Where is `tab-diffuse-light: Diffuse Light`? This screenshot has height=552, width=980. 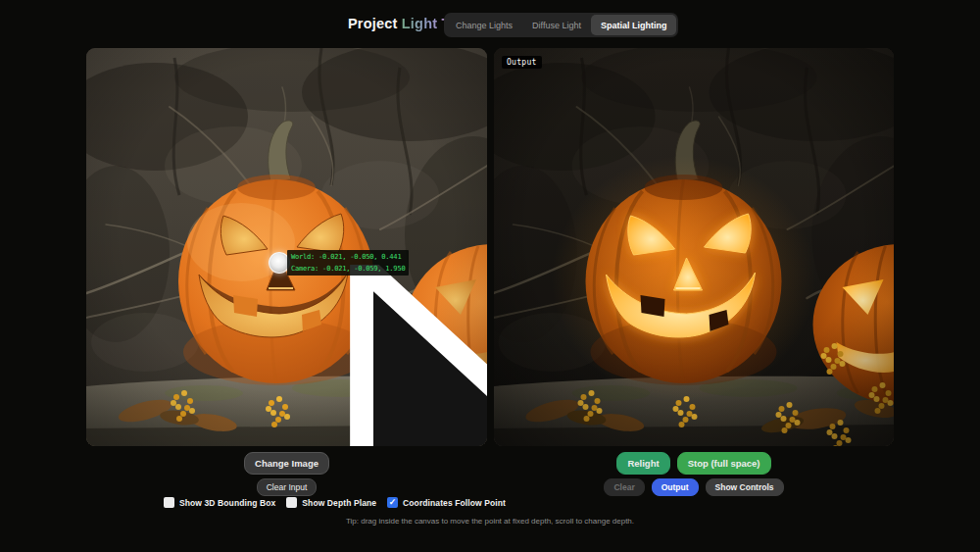 tab-diffuse-light: Diffuse Light is located at coordinates (557, 25).